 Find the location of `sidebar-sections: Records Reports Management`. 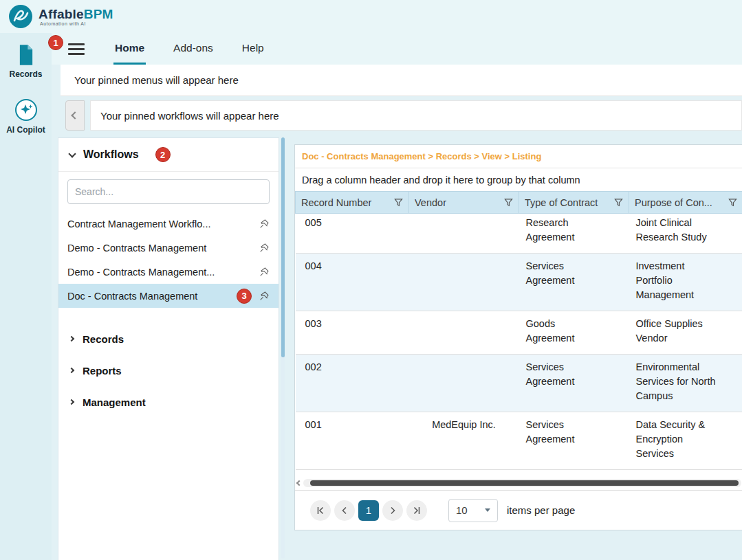

sidebar-sections: Records Reports Management is located at coordinates (168, 370).